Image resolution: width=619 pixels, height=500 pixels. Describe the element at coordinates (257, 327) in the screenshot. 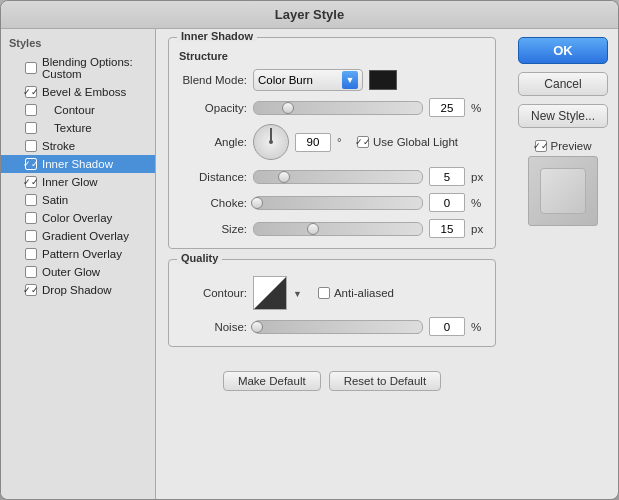

I see `noise-thumb` at that location.